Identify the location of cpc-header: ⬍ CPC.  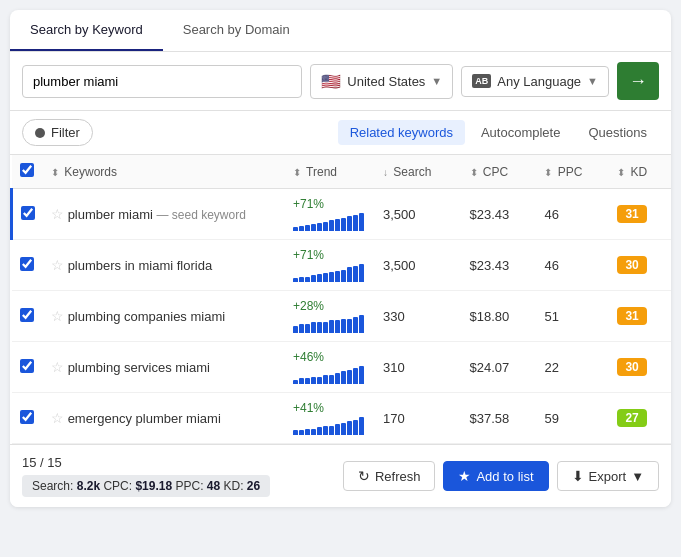
(500, 172).